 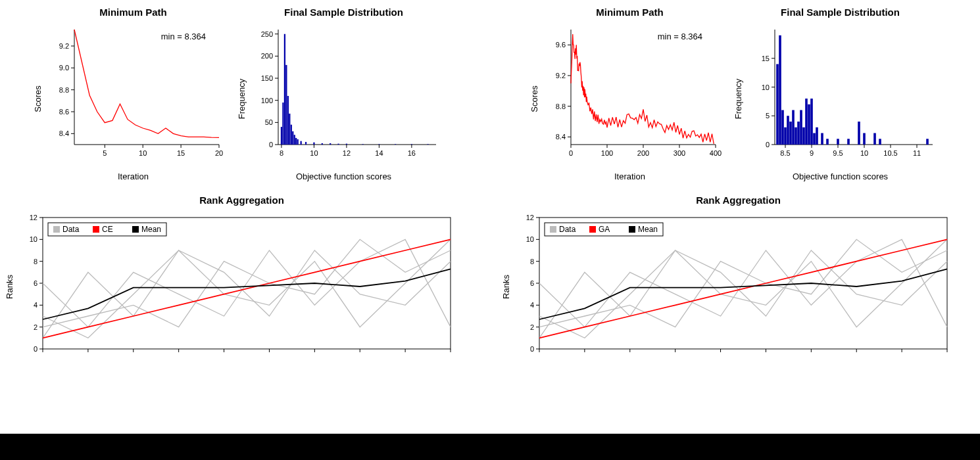 I want to click on svg-text: 9.6, so click(x=560, y=45).